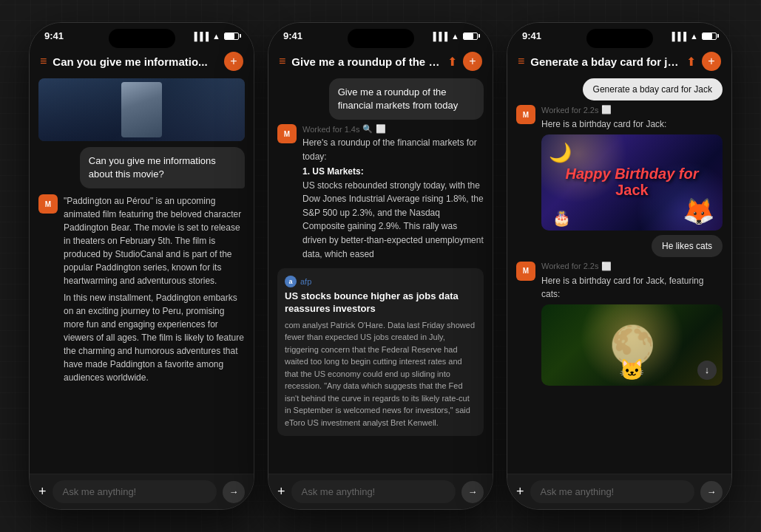 The image size is (761, 532). Describe the element at coordinates (154, 241) in the screenshot. I see `phone1-ai-text-1: "Paddington au Pérou" is an upcoming ani…` at that location.